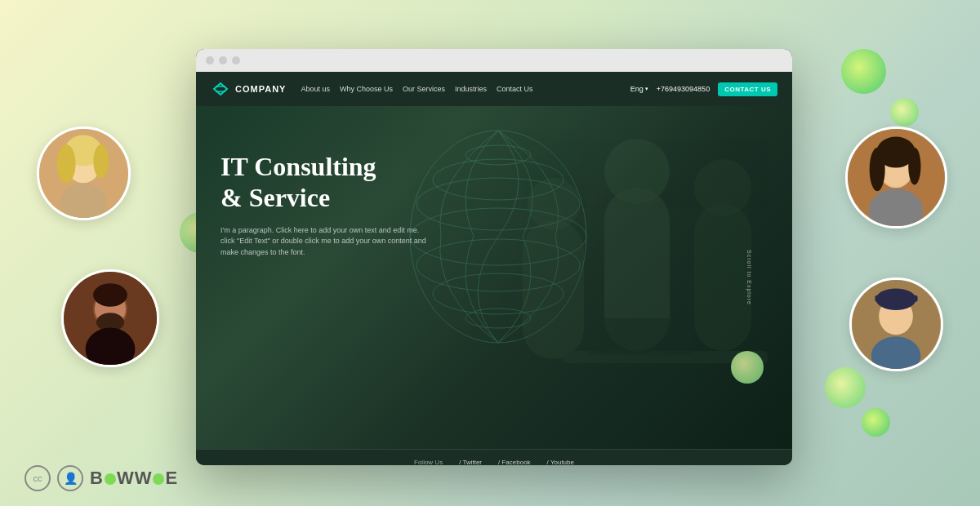 The height and width of the screenshot is (506, 980). What do you see at coordinates (494, 89) in the screenshot?
I see `navbar: COMPANY About us Why Choose Us Our Servi…` at bounding box center [494, 89].